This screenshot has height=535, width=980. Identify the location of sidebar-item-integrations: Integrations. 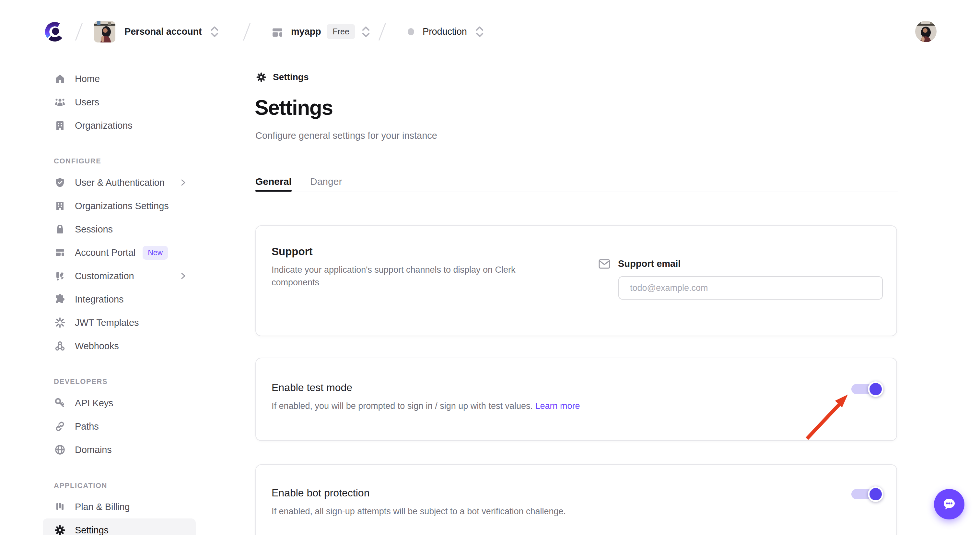
(119, 299).